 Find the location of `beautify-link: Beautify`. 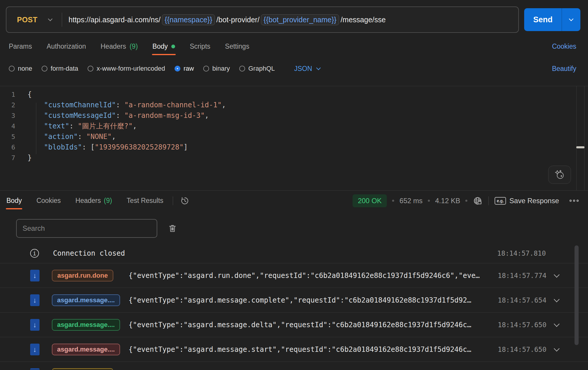

beautify-link: Beautify is located at coordinates (564, 69).